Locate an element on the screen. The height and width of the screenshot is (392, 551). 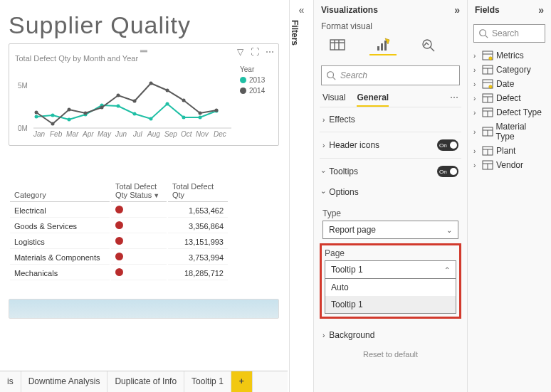
filters-pane-collapsed: « Filters is located at coordinates (301, 196).